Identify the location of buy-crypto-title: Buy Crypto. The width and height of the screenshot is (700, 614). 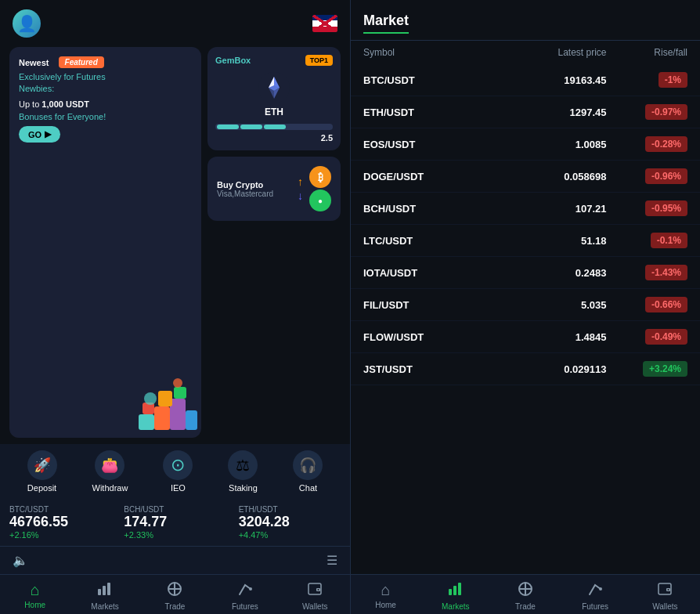
(254, 185).